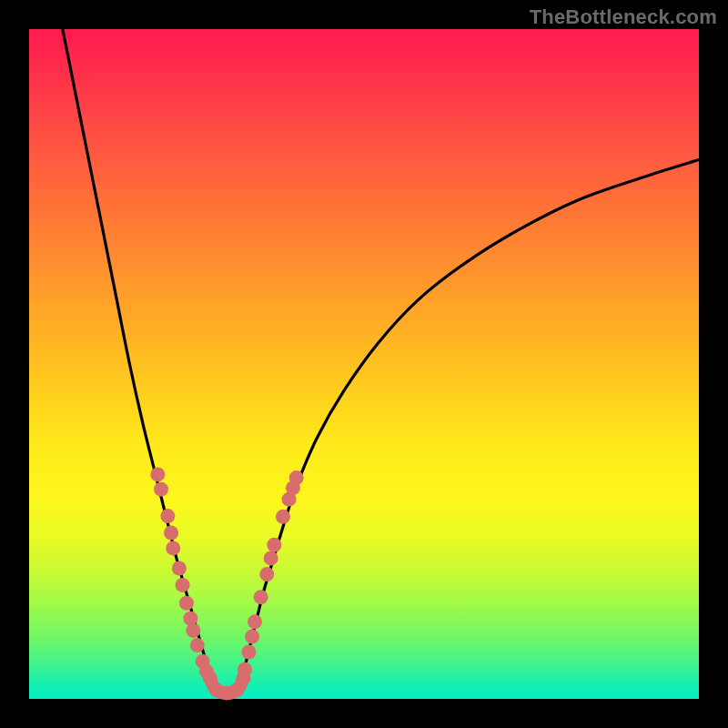 The height and width of the screenshot is (728, 728). I want to click on dot-dots-trough, so click(244, 678).